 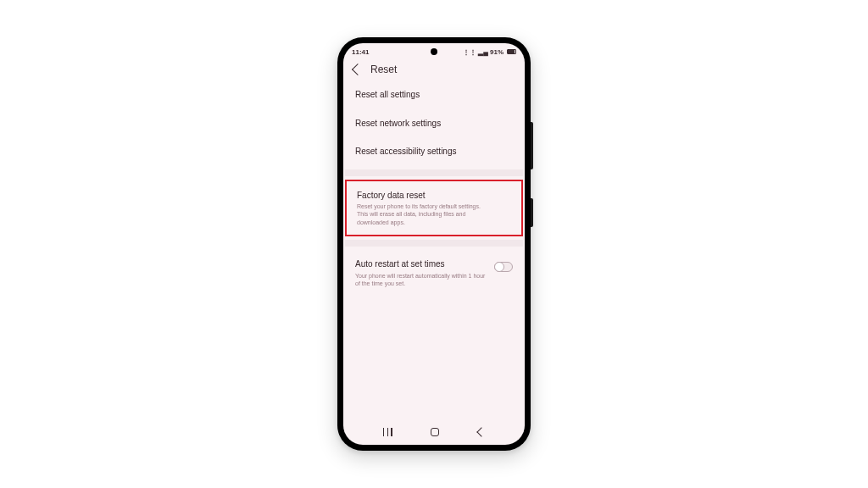 What do you see at coordinates (532, 146) in the screenshot?
I see `volume-button` at bounding box center [532, 146].